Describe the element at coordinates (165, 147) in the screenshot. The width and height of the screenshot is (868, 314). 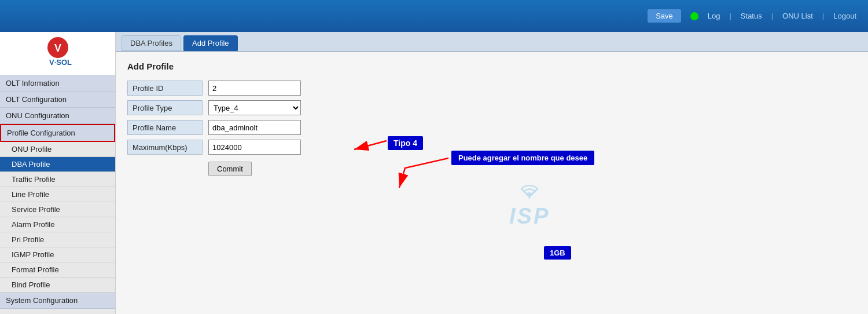
I see `maximum-kbps-label: Maximum(Kbps)` at that location.